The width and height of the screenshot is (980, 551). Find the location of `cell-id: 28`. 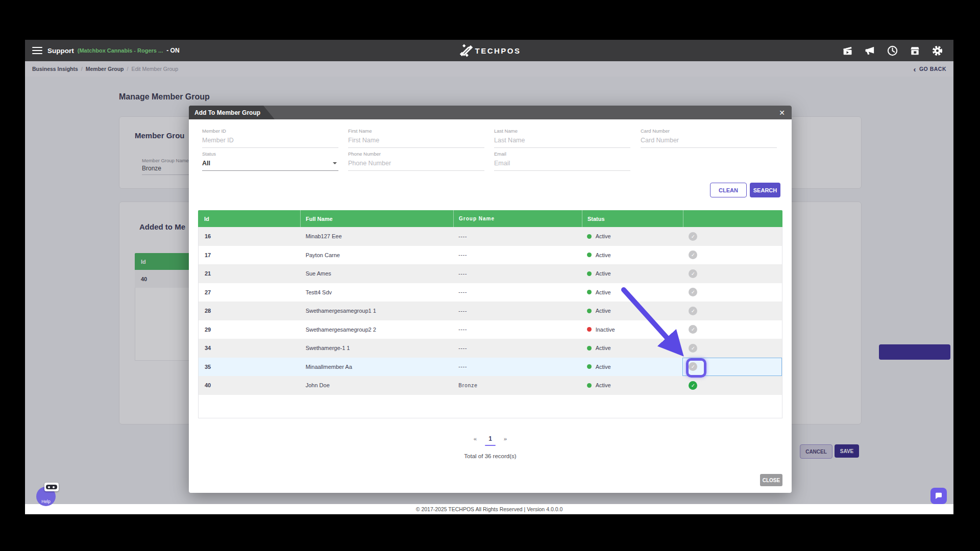

cell-id: 28 is located at coordinates (250, 311).